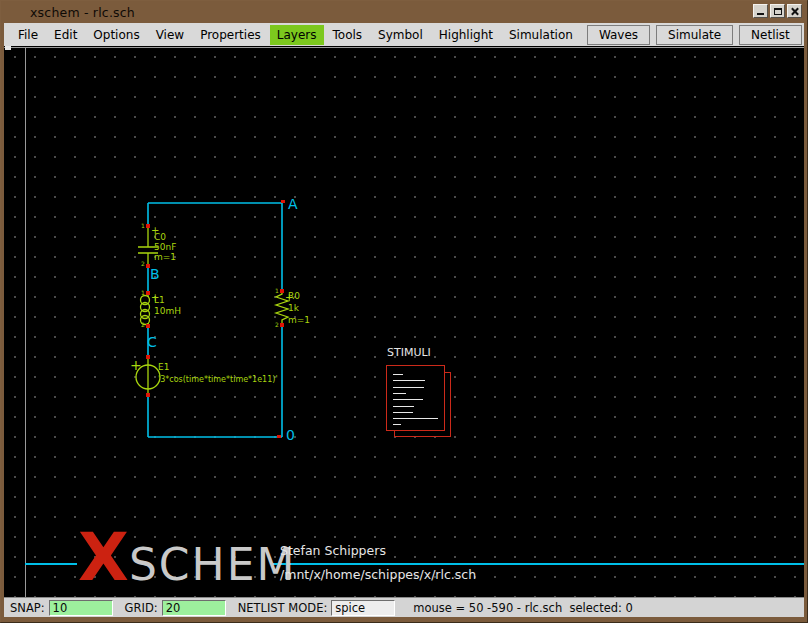  Describe the element at coordinates (404, 34) in the screenshot. I see `menubar: FileEditOptionsViewPropertiesLayersTools…` at that location.